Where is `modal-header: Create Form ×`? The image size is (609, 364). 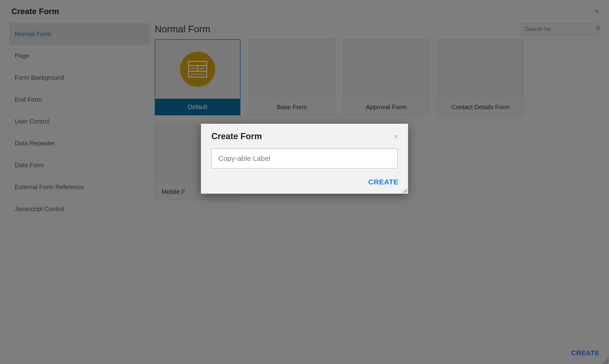 modal-header: Create Form × is located at coordinates (304, 135).